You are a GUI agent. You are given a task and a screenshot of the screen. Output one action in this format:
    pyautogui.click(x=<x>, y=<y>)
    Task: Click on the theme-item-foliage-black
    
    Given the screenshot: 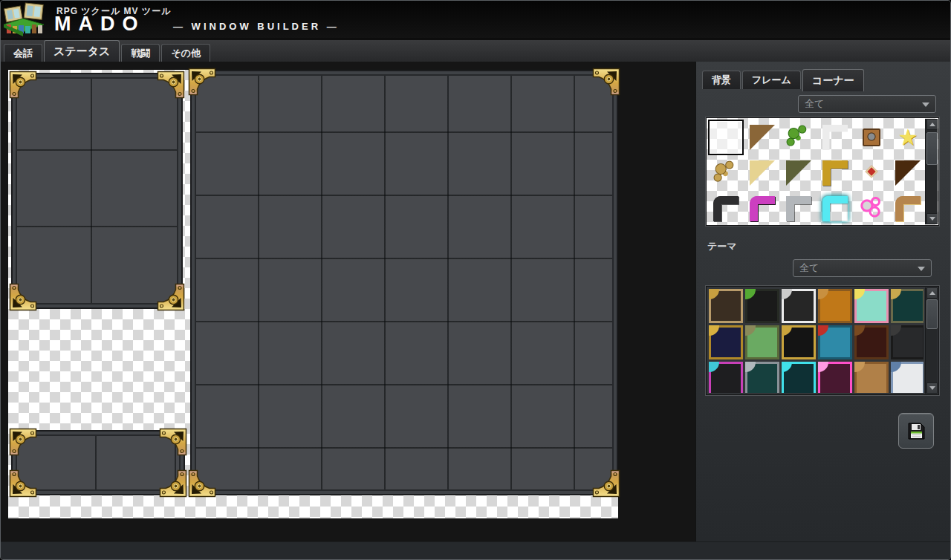 What is the action you would take?
    pyautogui.click(x=762, y=306)
    